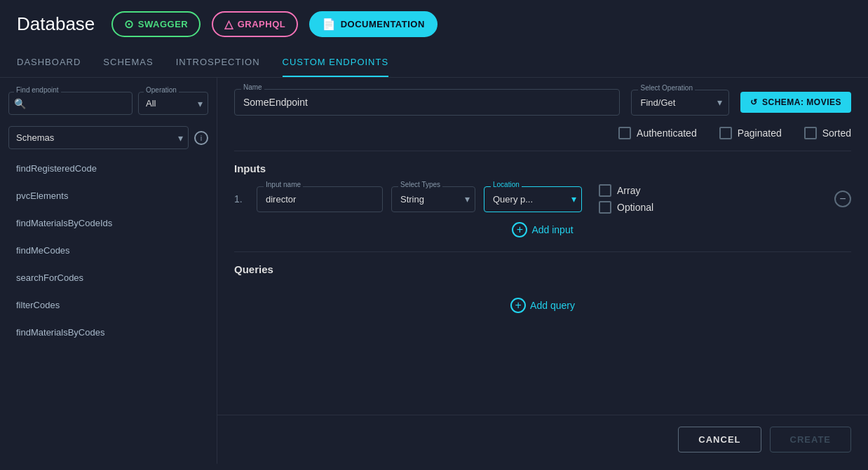 The height and width of the screenshot is (470, 868). What do you see at coordinates (543, 199) in the screenshot?
I see `input-row-1: 1. Input name Select Types String Int Bo…` at bounding box center [543, 199].